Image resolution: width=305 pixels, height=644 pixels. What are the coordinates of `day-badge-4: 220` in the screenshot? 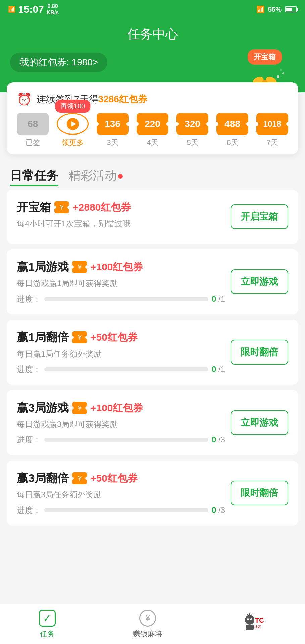 It's located at (152, 124).